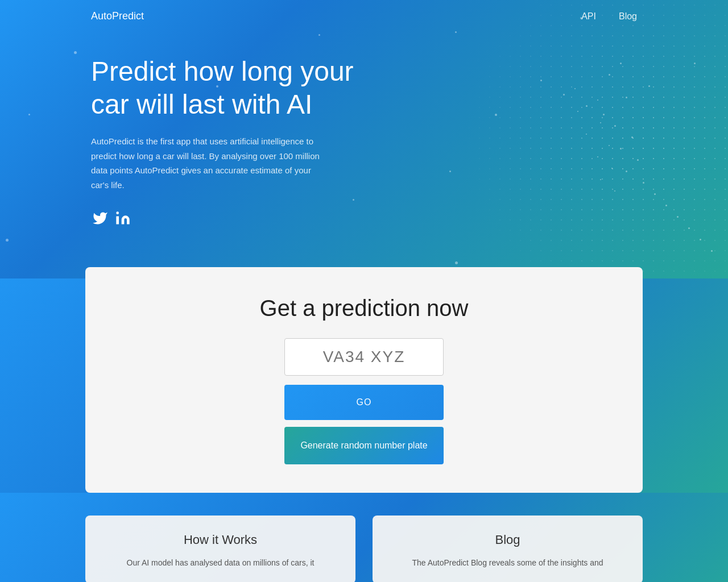 The width and height of the screenshot is (728, 582). What do you see at coordinates (210, 163) in the screenshot?
I see `hero-description: AutoPredict is the first app that uses a…` at bounding box center [210, 163].